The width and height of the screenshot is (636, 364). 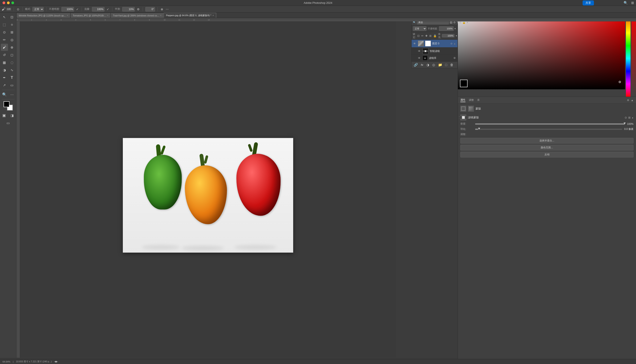 I want to click on eraser-tool: ◻, so click(x=12, y=55).